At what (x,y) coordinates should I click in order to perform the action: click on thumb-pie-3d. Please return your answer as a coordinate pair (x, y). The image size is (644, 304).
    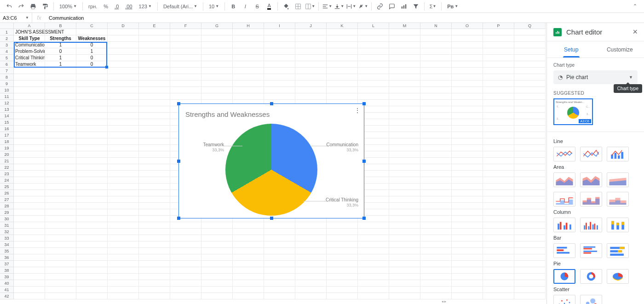
    Looking at the image, I should click on (618, 276).